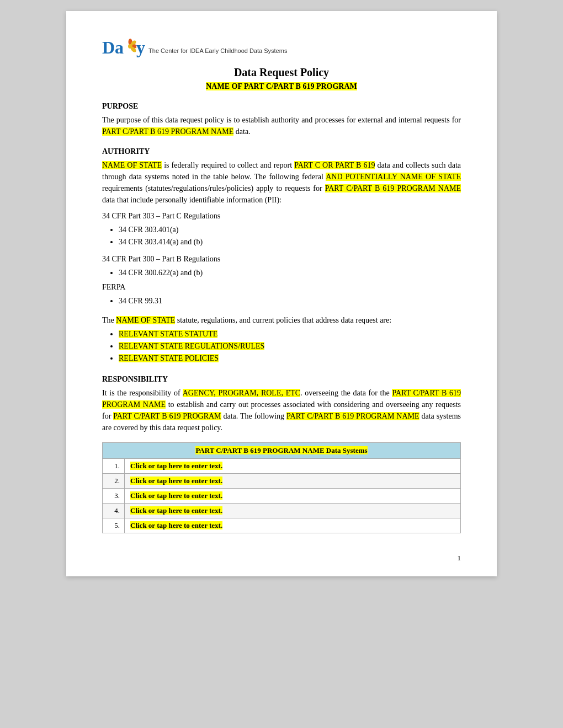 The height and width of the screenshot is (728, 563). What do you see at coordinates (192, 200) in the screenshot?
I see `authority-text4: data that include personally identifiabl…` at bounding box center [192, 200].